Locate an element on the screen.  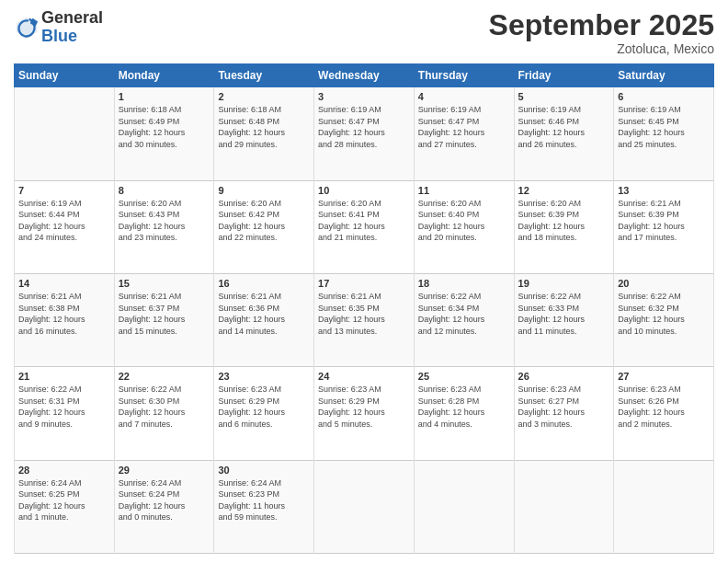
cell-content: Sunrise: 6:21 AMSunset: 6:37 PMDaylight:… is located at coordinates (165, 314).